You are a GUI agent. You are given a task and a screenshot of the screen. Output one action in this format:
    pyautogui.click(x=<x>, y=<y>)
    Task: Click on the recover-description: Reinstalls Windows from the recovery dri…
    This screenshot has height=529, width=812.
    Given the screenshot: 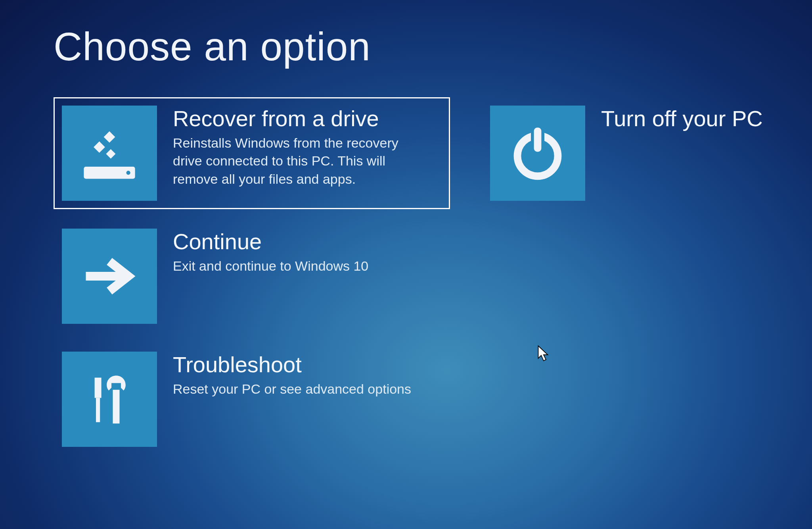 What is the action you would take?
    pyautogui.click(x=300, y=162)
    